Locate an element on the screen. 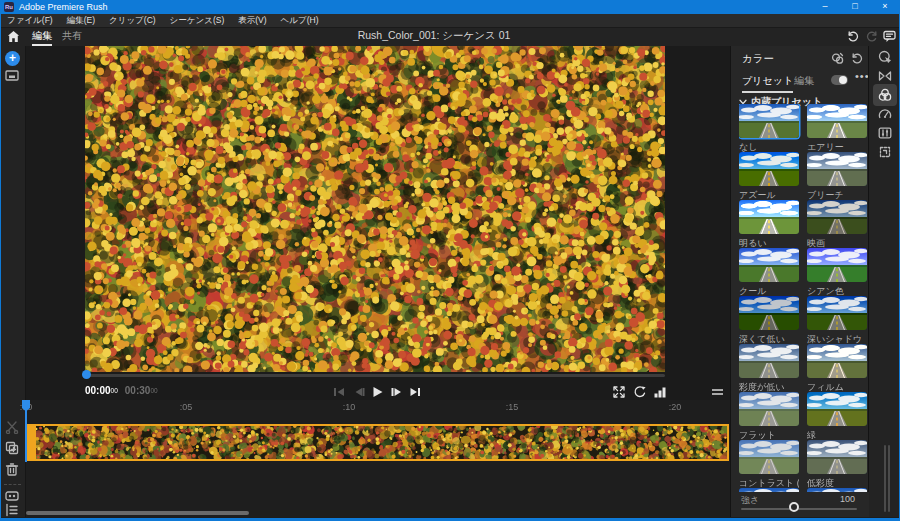 The image size is (900, 521). crop-rotate-tool-icon is located at coordinates (885, 152).